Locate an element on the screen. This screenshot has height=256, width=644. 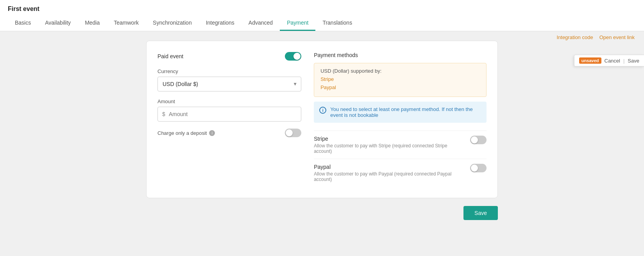
amount-label: Amount is located at coordinates (229, 102).